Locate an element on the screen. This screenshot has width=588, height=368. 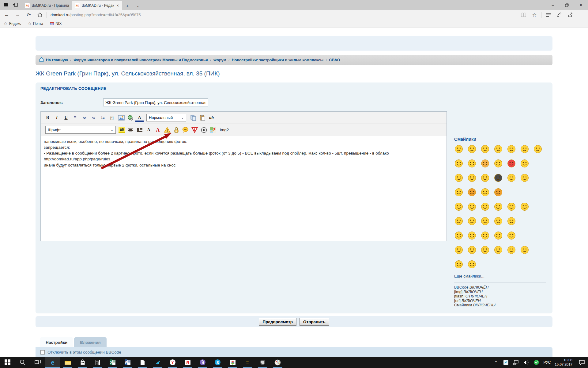
taskbar-explorer-icon is located at coordinates (67, 362).